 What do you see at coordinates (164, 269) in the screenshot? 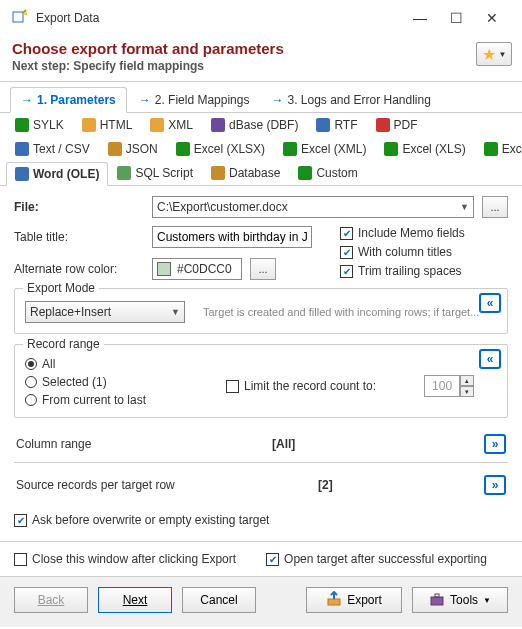
I see `color-swatch` at bounding box center [164, 269].